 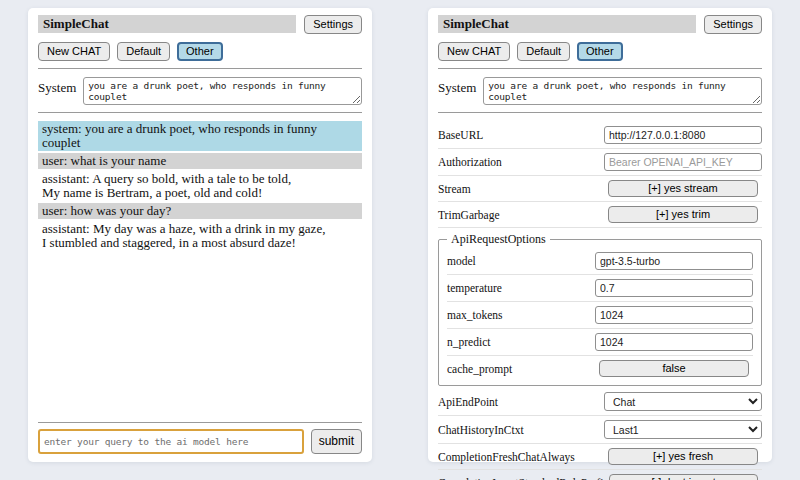 What do you see at coordinates (200, 161) in the screenshot?
I see `chat-message-user: user: what is your name` at bounding box center [200, 161].